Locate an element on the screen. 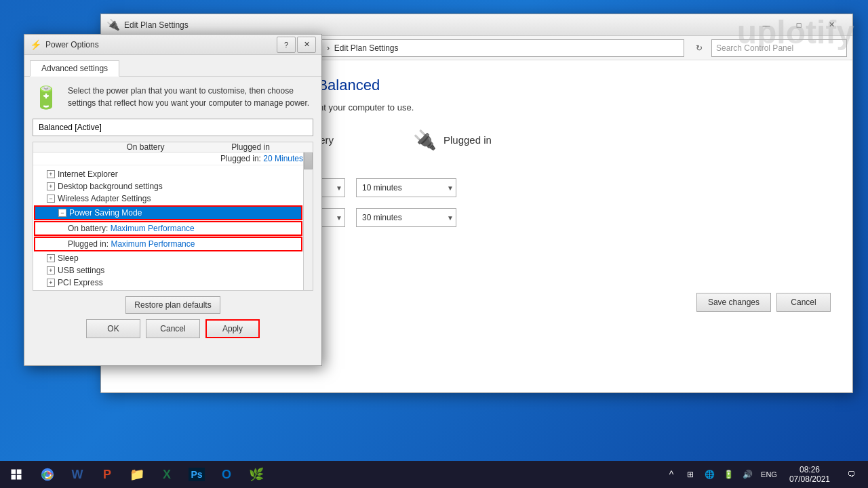 The height and width of the screenshot is (488, 868). clock-time: 08:26 is located at coordinates (810, 470).